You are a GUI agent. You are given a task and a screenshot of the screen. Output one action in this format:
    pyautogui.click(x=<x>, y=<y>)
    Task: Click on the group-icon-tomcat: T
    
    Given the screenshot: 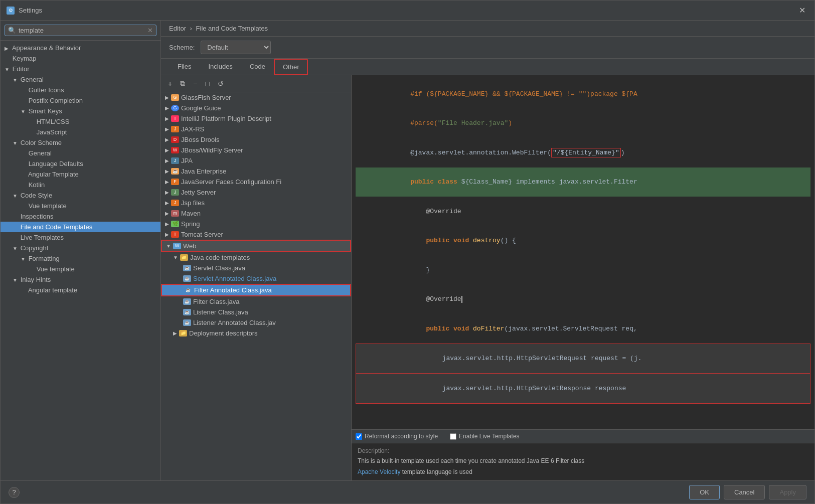 What is the action you would take?
    pyautogui.click(x=175, y=235)
    